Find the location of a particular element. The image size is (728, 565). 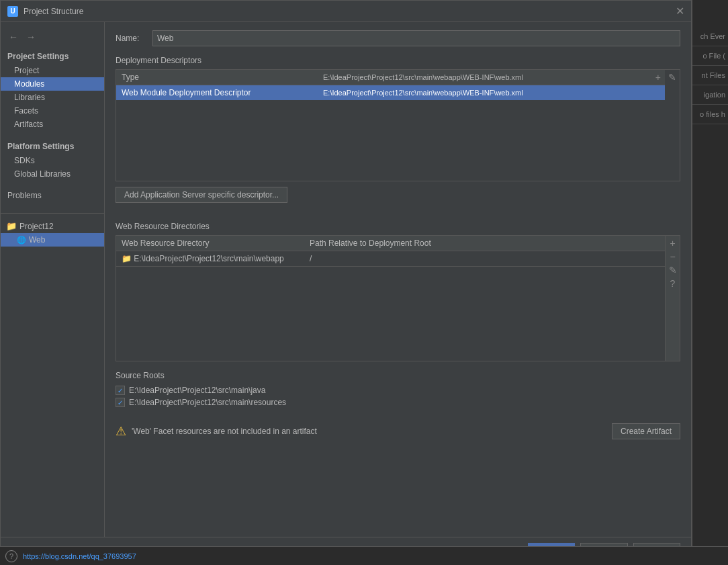

source-root-path-1: E:\IdeaProject\Project12\src\main\resour… is located at coordinates (208, 402).